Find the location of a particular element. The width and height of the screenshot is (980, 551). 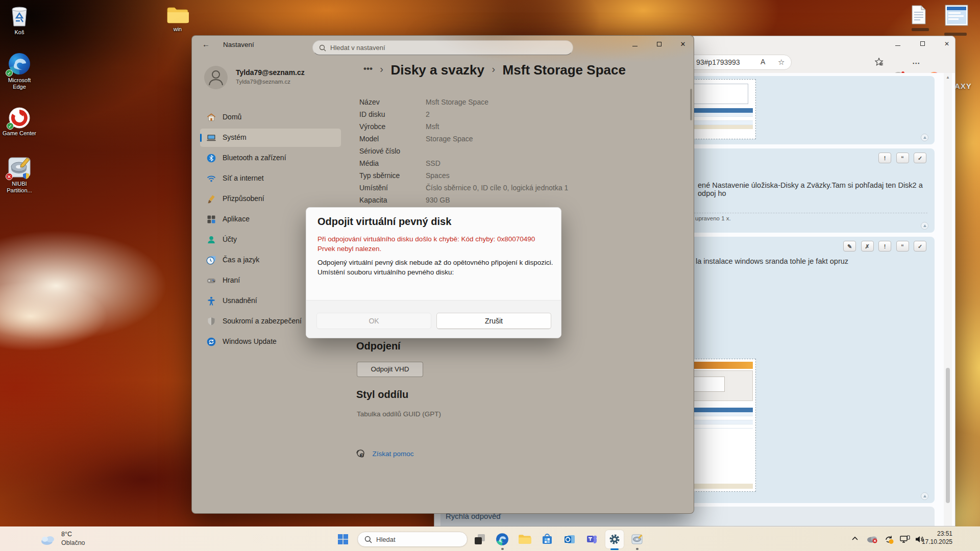

dialog-footer: OK Zrušit is located at coordinates (434, 319).